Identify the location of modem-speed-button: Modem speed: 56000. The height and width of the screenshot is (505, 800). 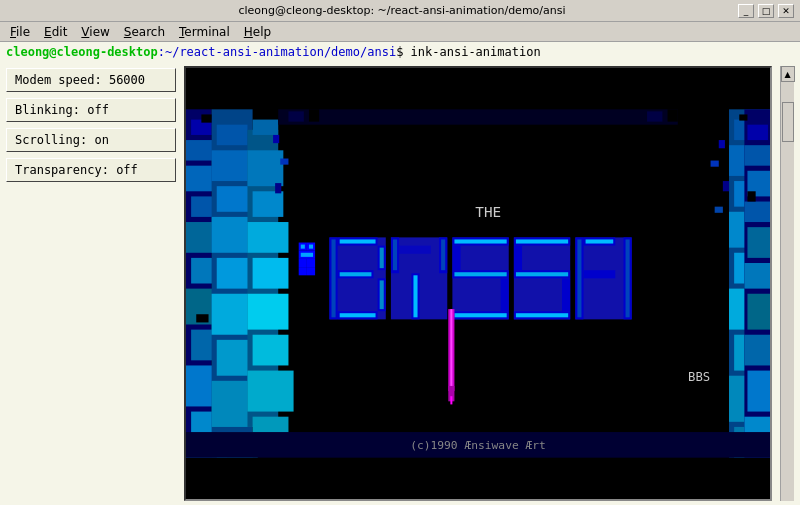
(91, 80).